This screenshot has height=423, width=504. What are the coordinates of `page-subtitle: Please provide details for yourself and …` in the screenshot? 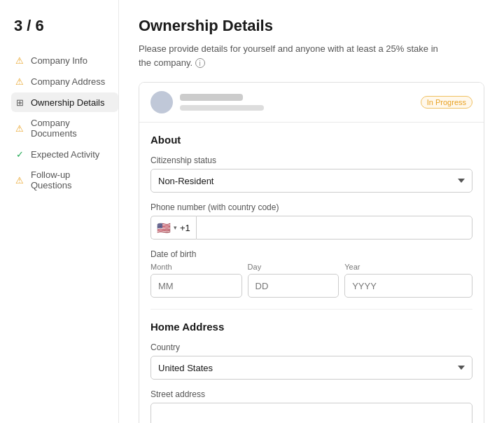 It's located at (293, 56).